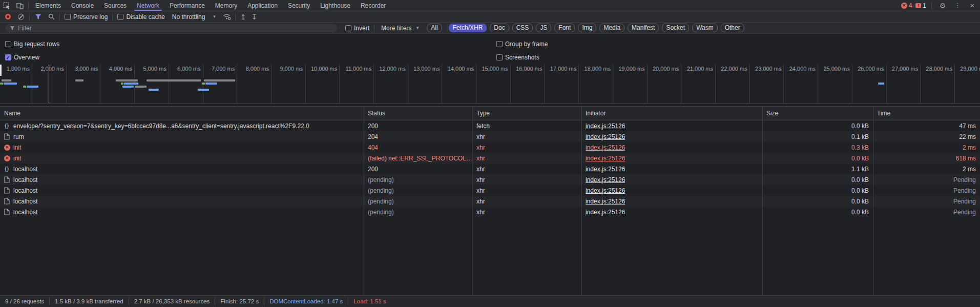 The height and width of the screenshot is (307, 980). What do you see at coordinates (187, 5) in the screenshot?
I see `tab-performance: Performance` at bounding box center [187, 5].